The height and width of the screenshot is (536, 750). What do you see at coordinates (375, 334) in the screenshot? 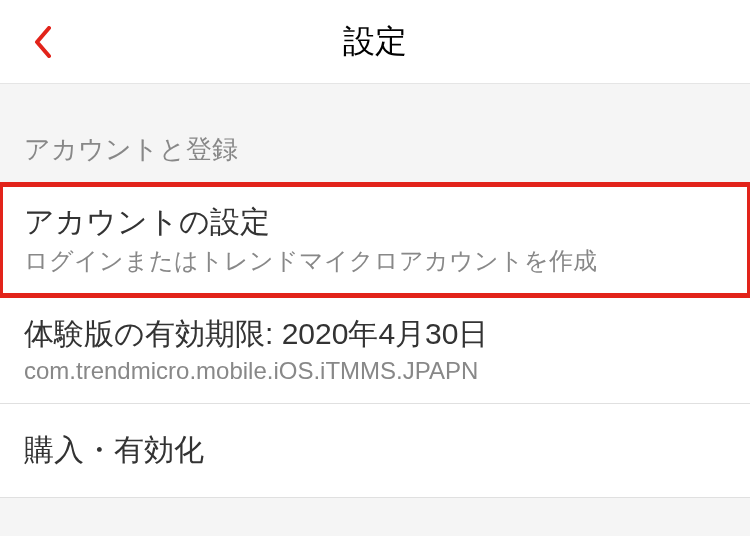
I see `item-title: 体験版の有効期限: 2020年4月30日` at bounding box center [375, 334].